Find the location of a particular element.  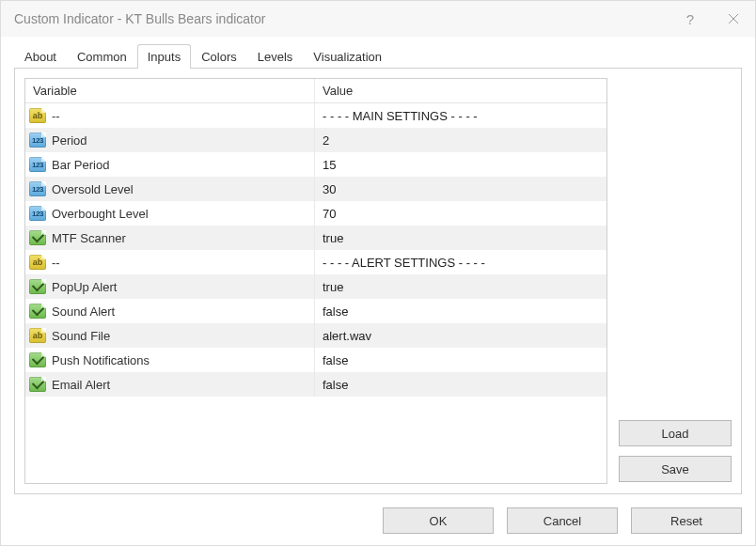

titlebar: Custom Indicator - KT Bulls Bears indica… is located at coordinates (378, 19).